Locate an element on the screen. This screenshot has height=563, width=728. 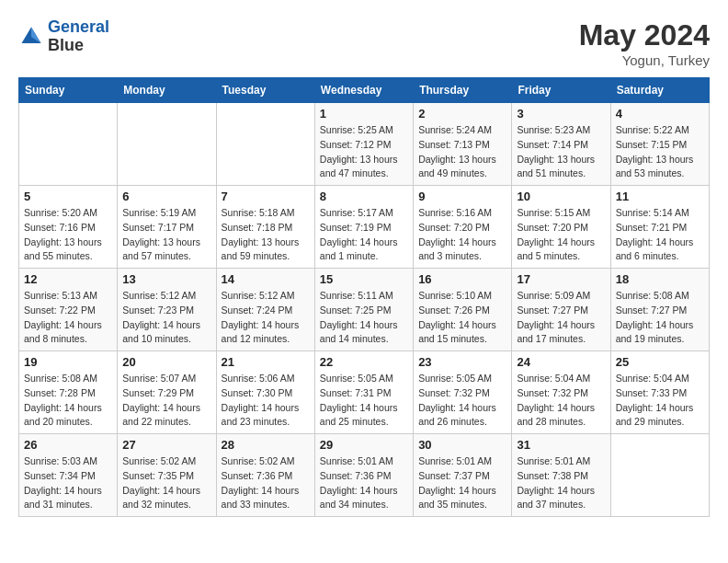
day-number: 24 is located at coordinates (561, 362).